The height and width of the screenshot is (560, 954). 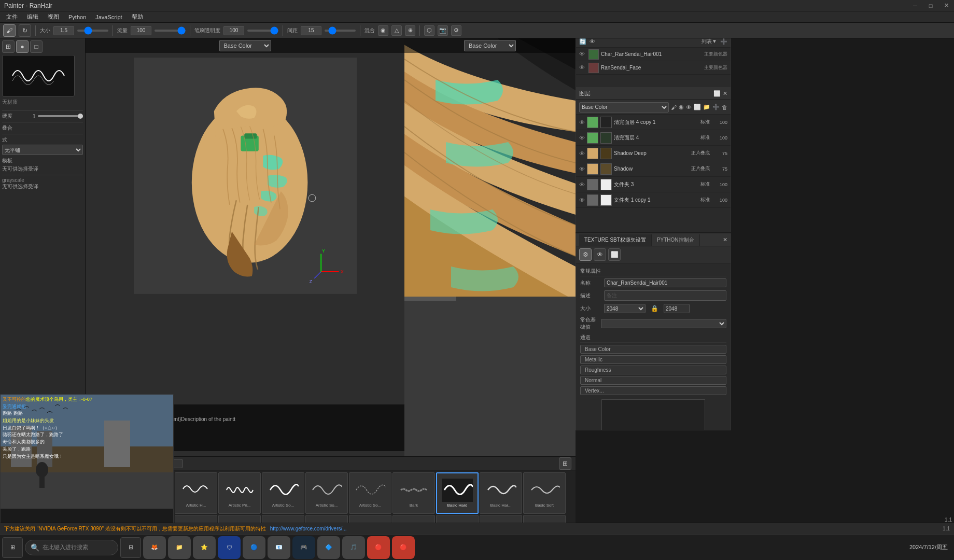 I want to click on canvas-right, so click(x=490, y=247).